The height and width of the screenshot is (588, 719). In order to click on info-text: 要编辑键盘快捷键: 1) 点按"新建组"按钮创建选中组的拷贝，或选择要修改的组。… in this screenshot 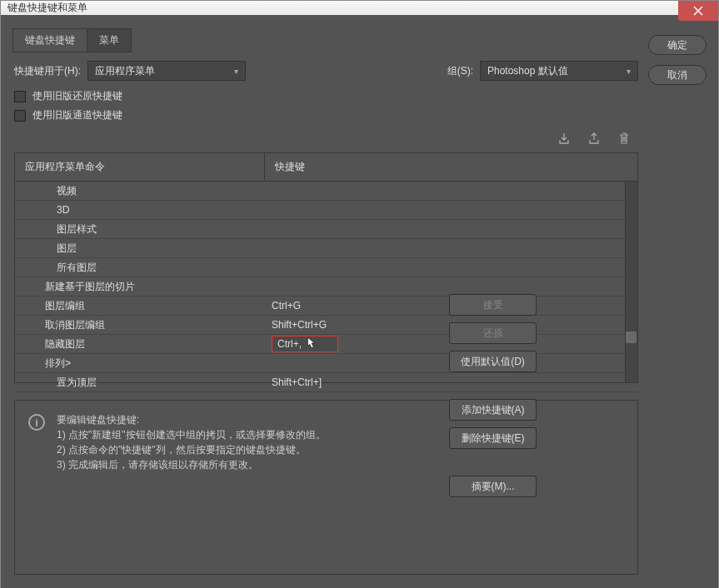, I will do `click(192, 487)`.